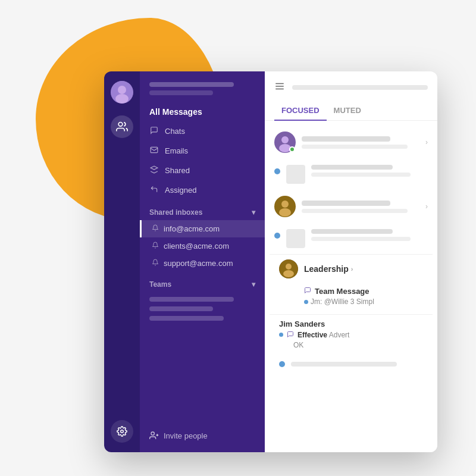 Image resolution: width=476 pixels, height=476 pixels. What do you see at coordinates (202, 263) in the screenshot?
I see `inbox-item-support: support@acme.com` at bounding box center [202, 263].